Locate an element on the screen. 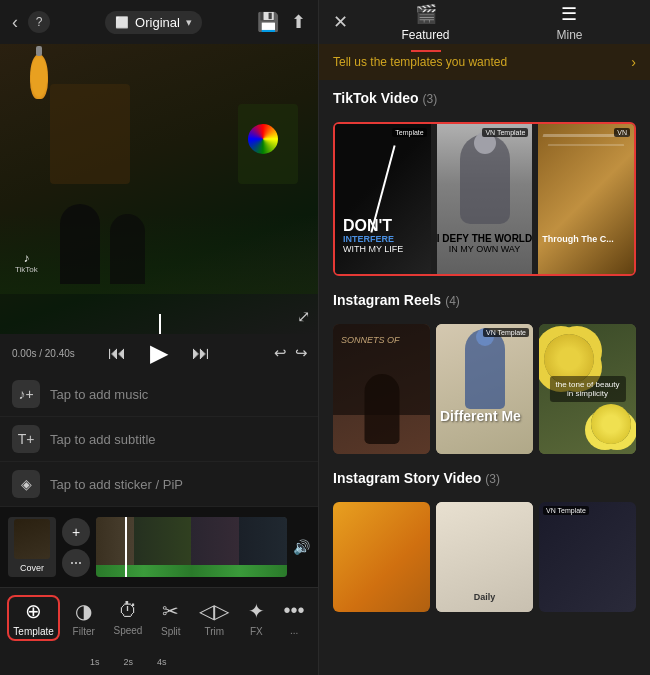 The height and width of the screenshot is (675, 650). interfere-text: INTERFERE is located at coordinates (385, 239).